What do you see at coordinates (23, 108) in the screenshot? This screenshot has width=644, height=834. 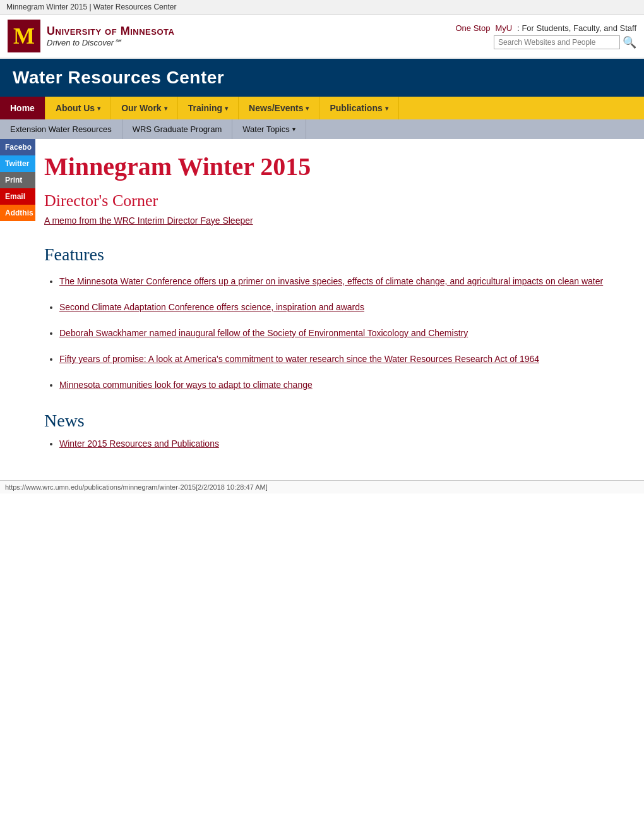 I see `nav-home: Home` at bounding box center [23, 108].